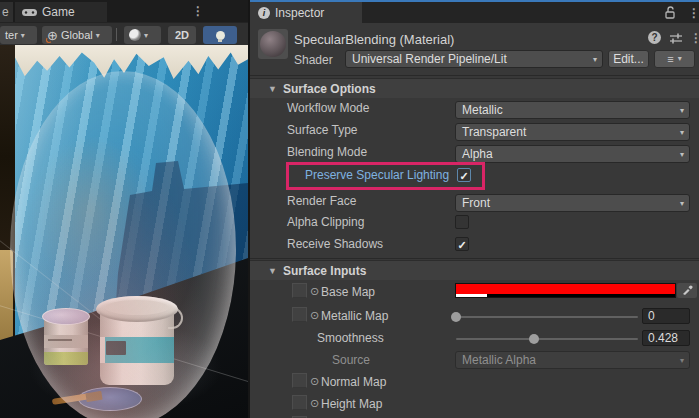 Image resolution: width=699 pixels, height=418 pixels. I want to click on info-icon: i, so click(264, 13).